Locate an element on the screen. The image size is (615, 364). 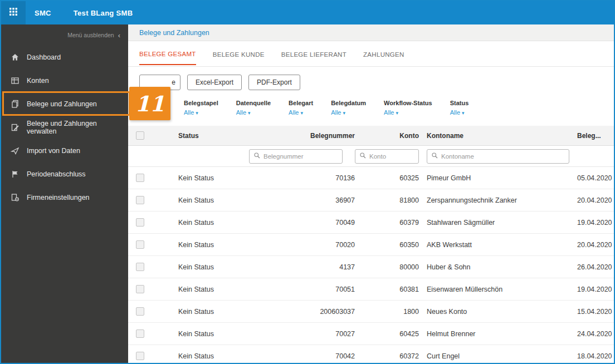
sidebar-item-label: Firmeneinstellungen is located at coordinates (58, 198).